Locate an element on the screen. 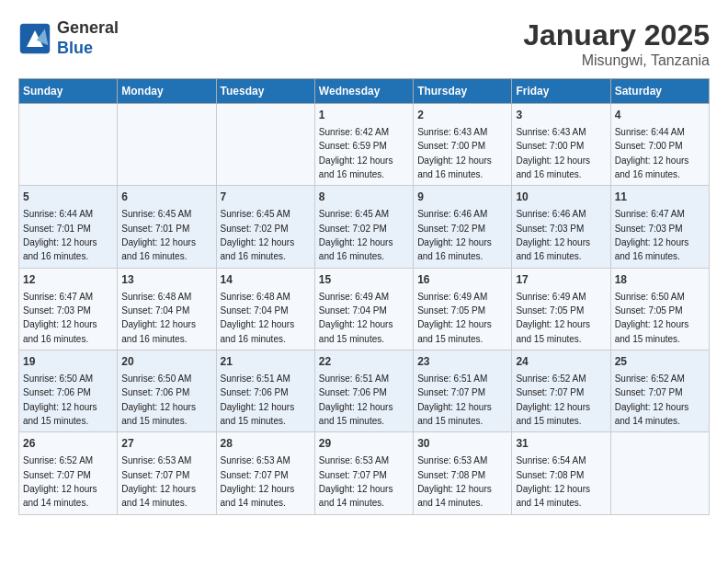 The width and height of the screenshot is (728, 563). calendar-cell: 28Sunrise: 6:53 AM Sunset: 7:07 PM Dayli… is located at coordinates (265, 473).